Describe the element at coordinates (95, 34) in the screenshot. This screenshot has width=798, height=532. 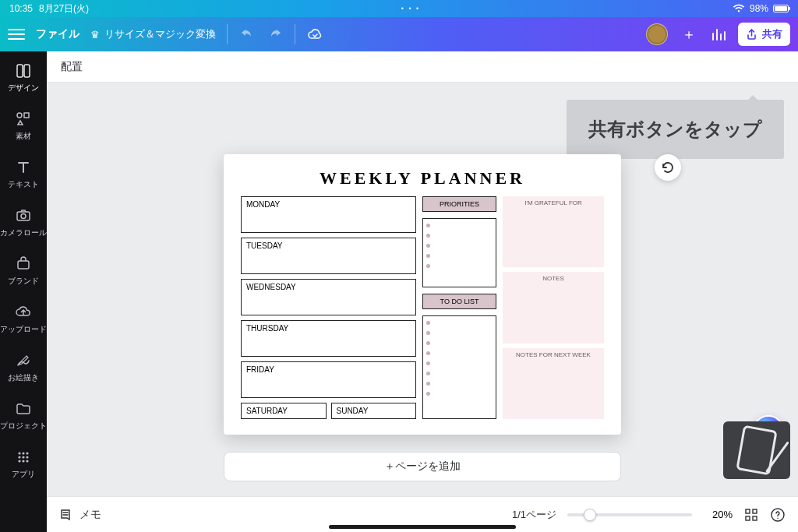
I see `crown-icon: ♛` at that location.